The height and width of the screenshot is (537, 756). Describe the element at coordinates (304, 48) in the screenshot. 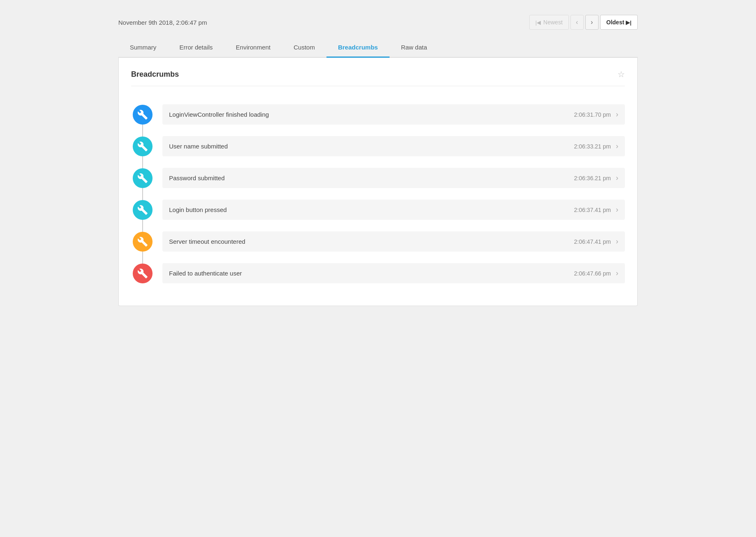

I see `tab-custom: Custom` at that location.